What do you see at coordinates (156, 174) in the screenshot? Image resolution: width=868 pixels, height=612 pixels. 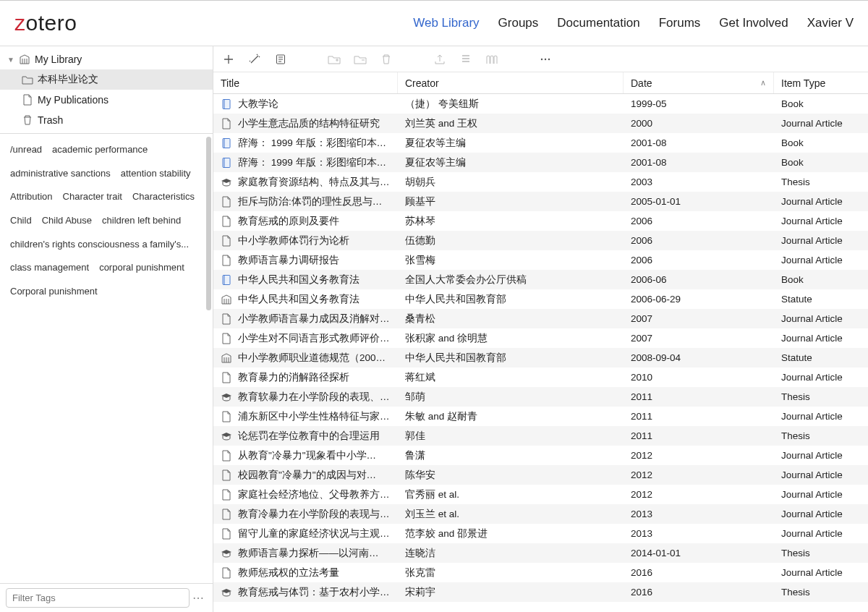 I see `tag: attention stability` at bounding box center [156, 174].